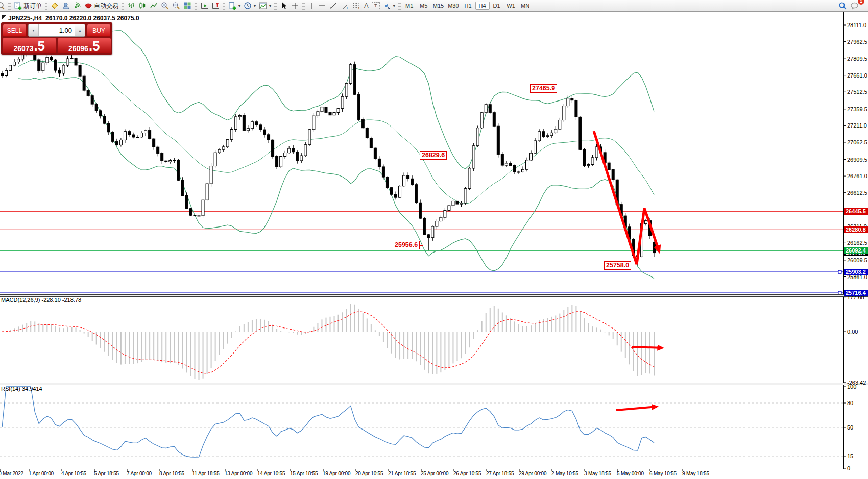  Describe the element at coordinates (80, 31) in the screenshot. I see `volume-increase-button: ▲` at that location.